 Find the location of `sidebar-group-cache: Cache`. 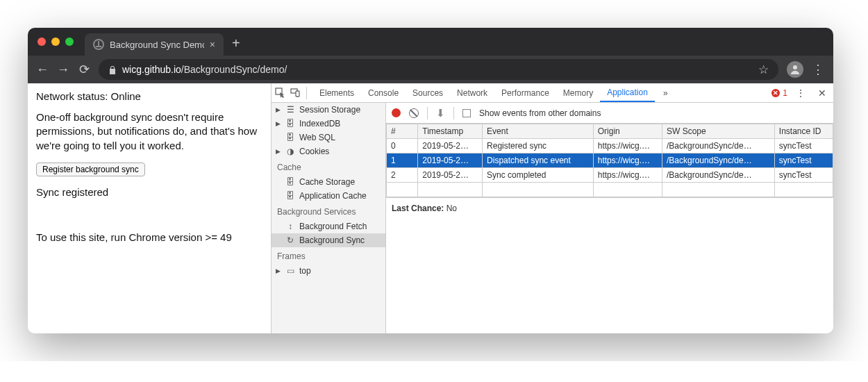

sidebar-group-cache: Cache is located at coordinates (328, 167).